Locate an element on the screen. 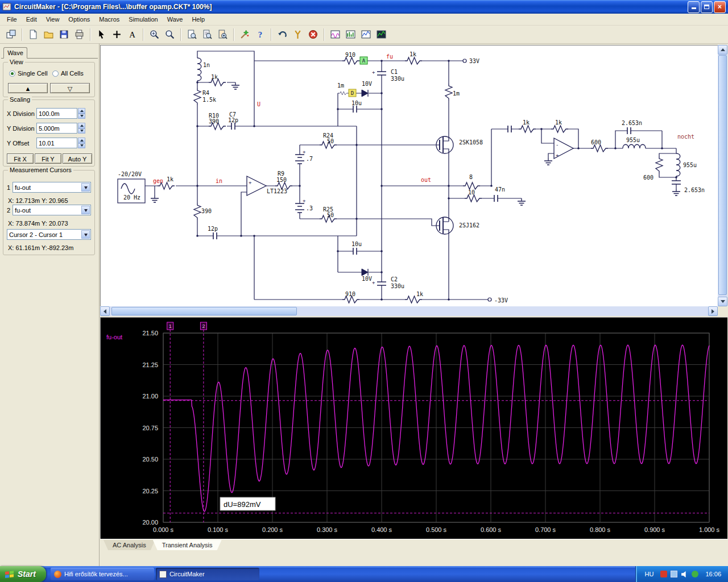  waveforms-window-button is located at coordinates (336, 34).